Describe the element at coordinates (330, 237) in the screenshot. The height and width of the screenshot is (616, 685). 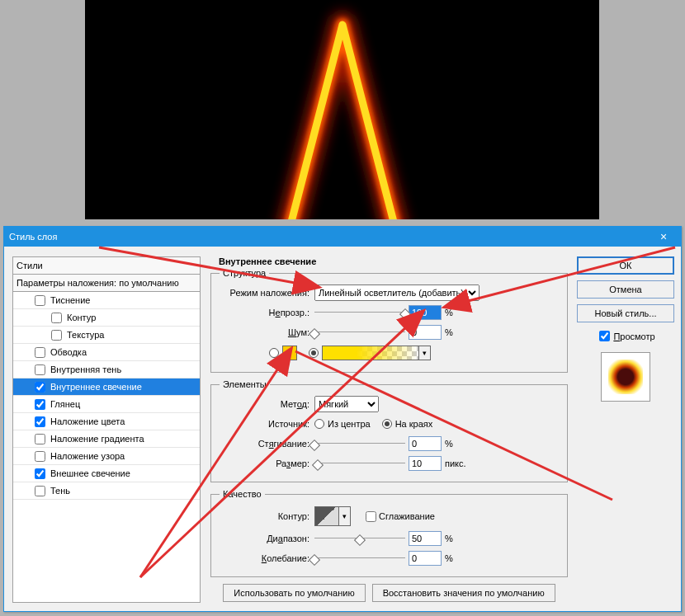
I see `dialog-title: Стиль слоя` at that location.